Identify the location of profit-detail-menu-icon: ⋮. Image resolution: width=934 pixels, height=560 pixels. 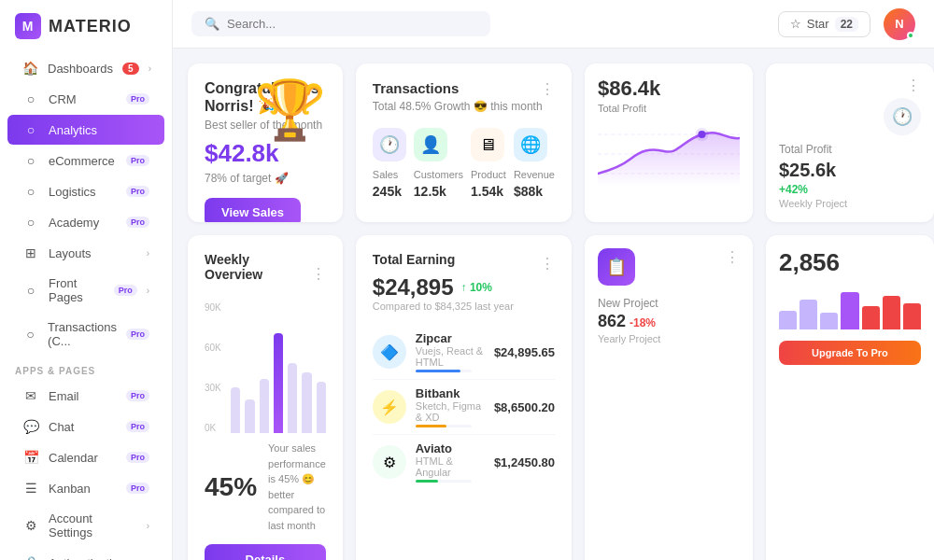
(913, 86).